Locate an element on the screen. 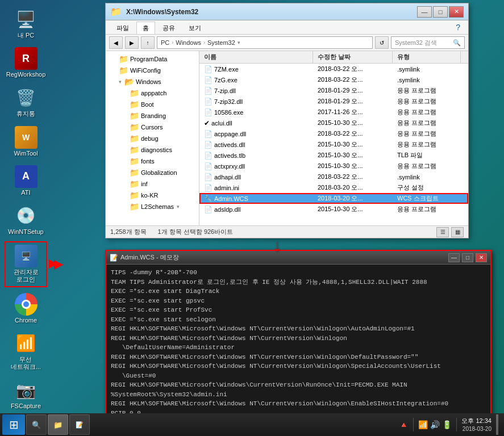 Image resolution: width=504 pixels, height=436 pixels. file-row: 📄admin.ini 2018-03-20 오... 구성 설정 is located at coordinates (334, 187).